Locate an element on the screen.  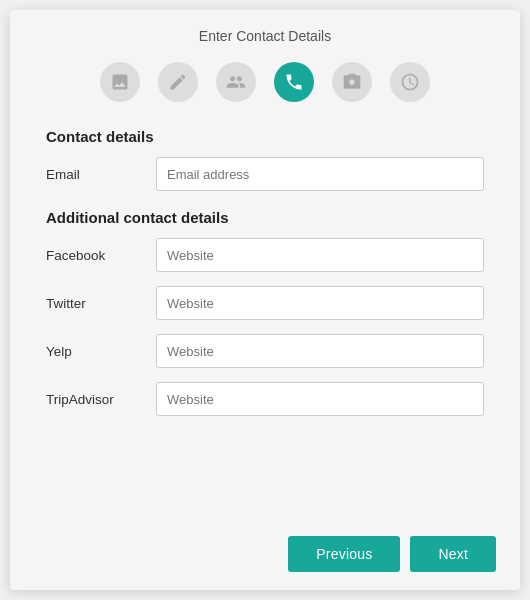
pencil-icon is located at coordinates (178, 82).